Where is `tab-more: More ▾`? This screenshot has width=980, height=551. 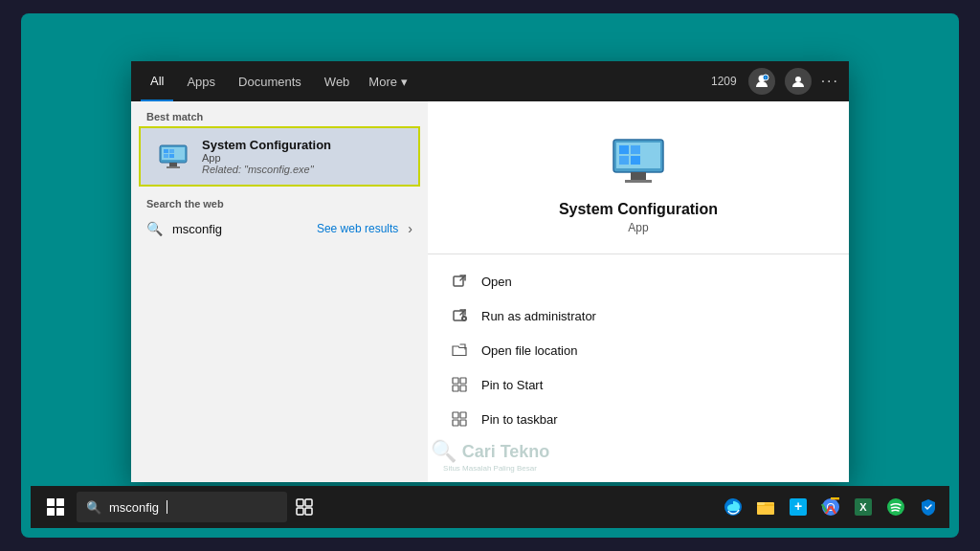 tab-more: More ▾ is located at coordinates (388, 82).